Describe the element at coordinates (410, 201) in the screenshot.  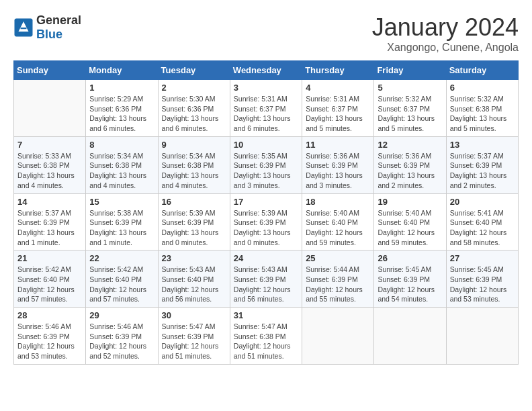
I see `day-number: 19` at that location.